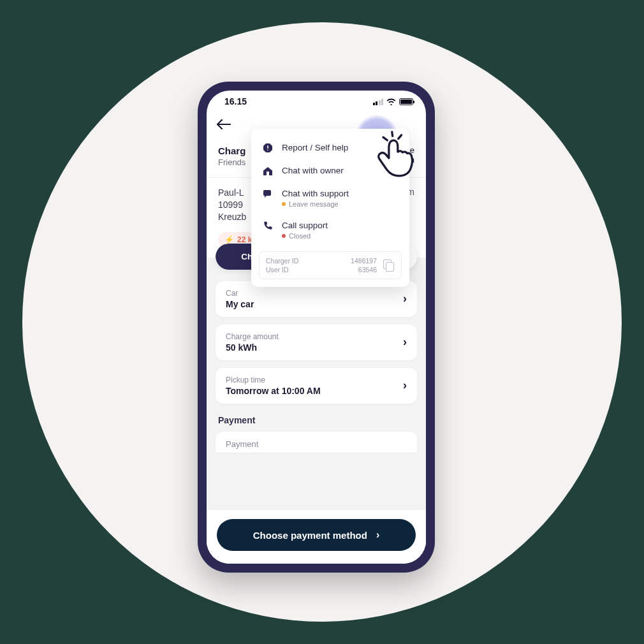 This screenshot has width=644, height=644. What do you see at coordinates (232, 205) in the screenshot?
I see `address-text: Paul-L 10999 Kreuzb` at bounding box center [232, 205].